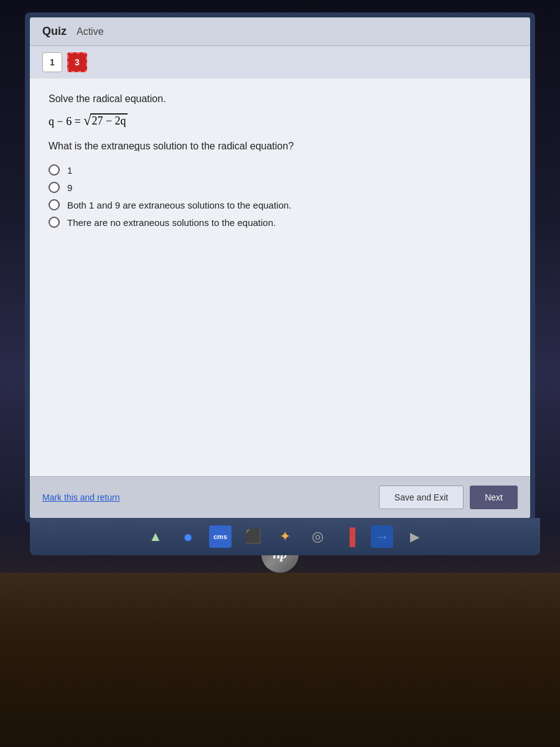 The height and width of the screenshot is (747, 560). I want to click on mark-return-link: Mark this and return, so click(81, 497).